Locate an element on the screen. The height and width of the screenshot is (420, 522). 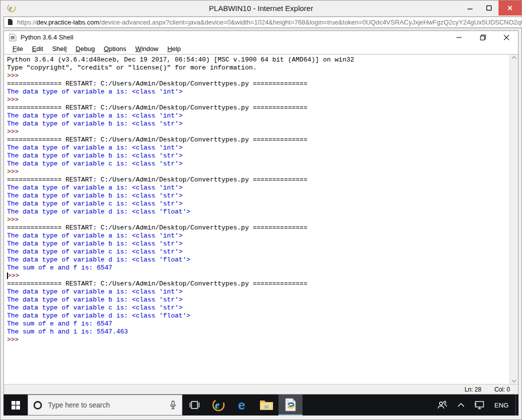
minimize-button is located at coordinates (470, 8).